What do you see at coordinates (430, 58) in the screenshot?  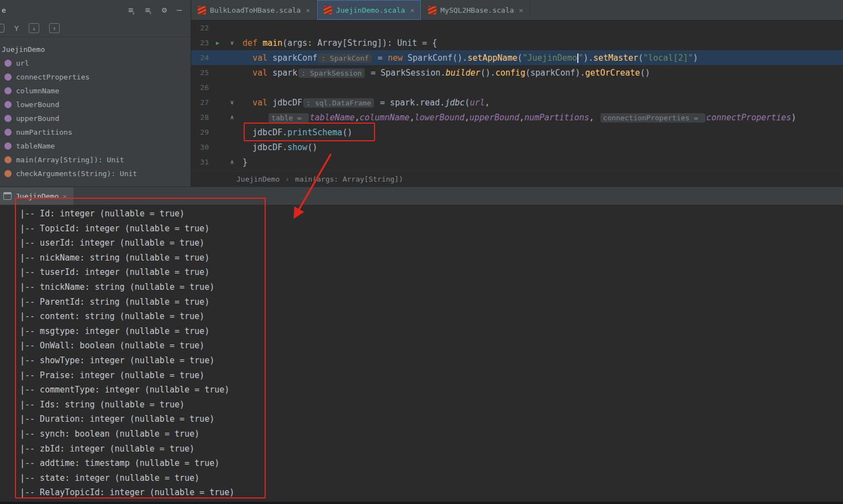 I see `code-token: SparkConf` at bounding box center [430, 58].